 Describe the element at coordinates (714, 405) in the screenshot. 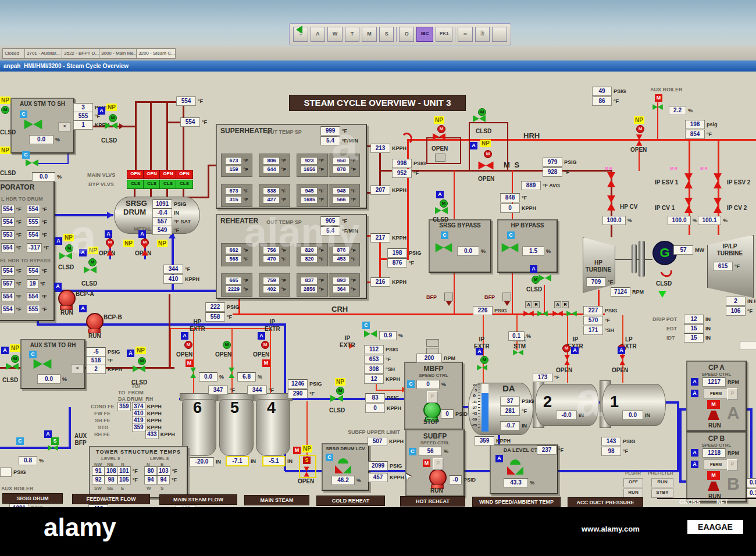

I see `cp-a-motor: M` at that location.